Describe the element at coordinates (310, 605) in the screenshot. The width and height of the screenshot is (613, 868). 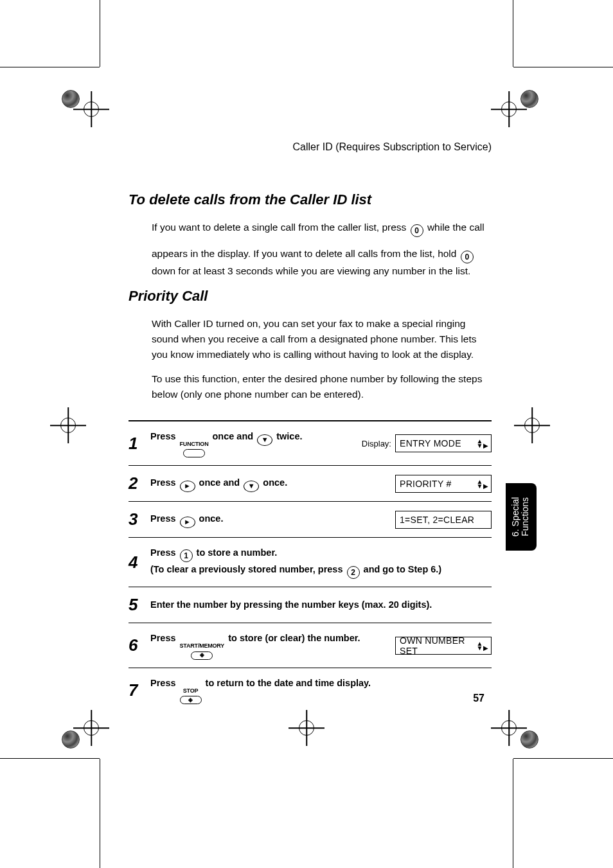
I see `step-row: 5 Enter the number by pressing the numbe…` at that location.